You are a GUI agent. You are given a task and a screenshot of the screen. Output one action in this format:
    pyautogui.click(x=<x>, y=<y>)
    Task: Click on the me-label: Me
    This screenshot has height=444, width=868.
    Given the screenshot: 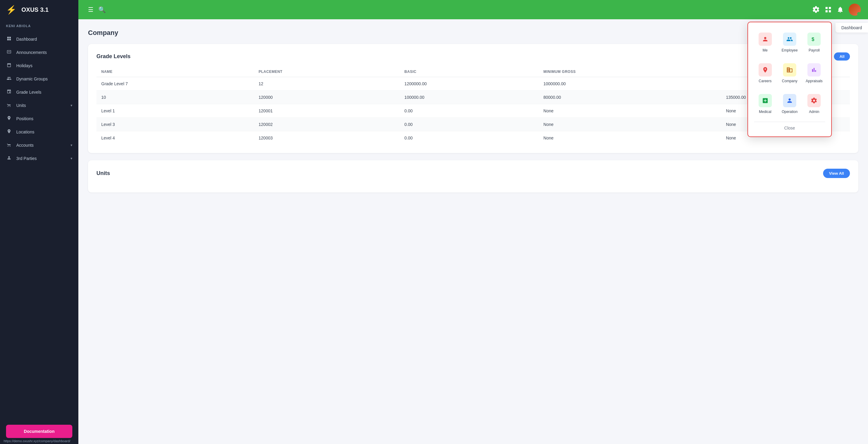 What is the action you would take?
    pyautogui.click(x=765, y=51)
    